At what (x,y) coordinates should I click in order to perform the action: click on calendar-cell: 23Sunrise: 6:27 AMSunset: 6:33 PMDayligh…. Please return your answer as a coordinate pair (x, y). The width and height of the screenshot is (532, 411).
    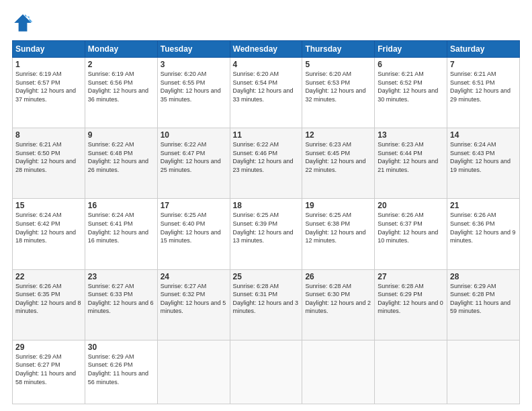
    Looking at the image, I should click on (121, 305).